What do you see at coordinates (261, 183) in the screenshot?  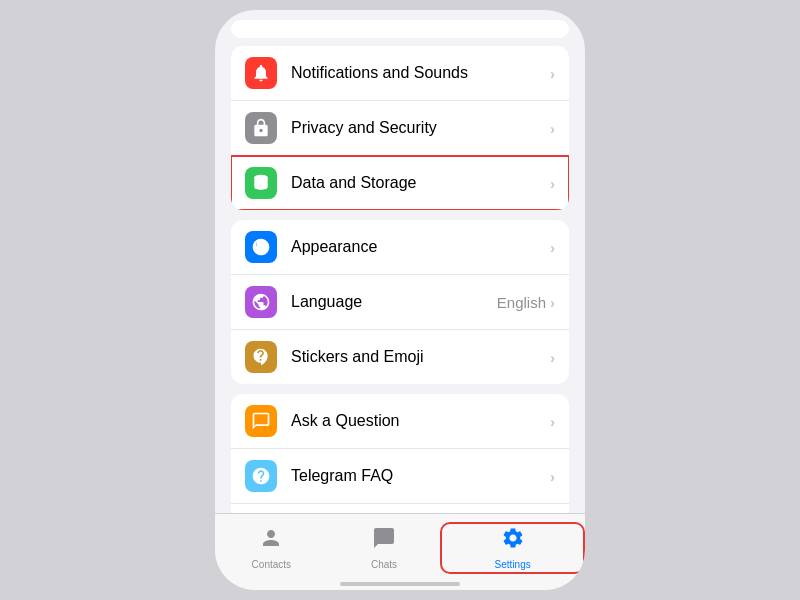 I see `data-storage-icon` at bounding box center [261, 183].